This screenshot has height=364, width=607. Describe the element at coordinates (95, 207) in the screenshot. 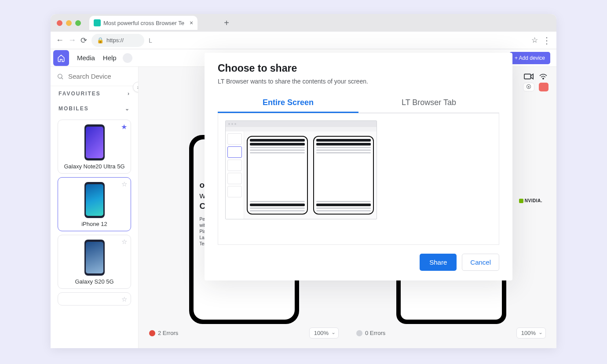

I see `sidebar: › FAVOURITES › MOBILES ⌄ ★ Galaxy Note20…` at that location.